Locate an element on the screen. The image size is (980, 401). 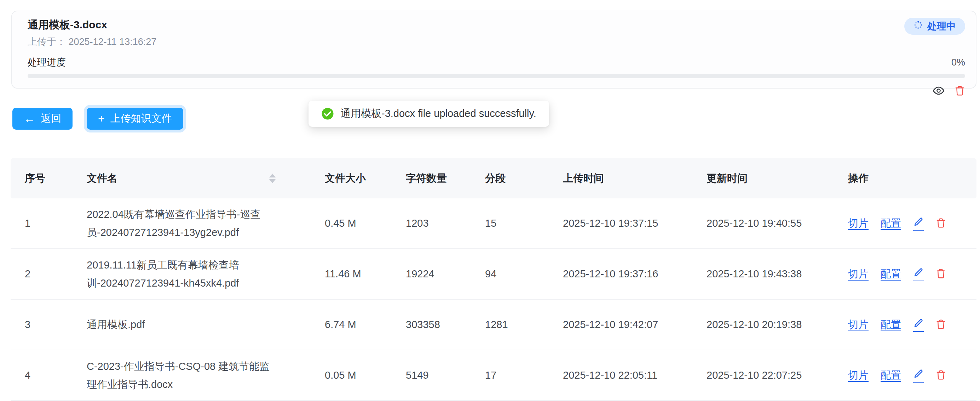
delete-upload-button is located at coordinates (960, 91).